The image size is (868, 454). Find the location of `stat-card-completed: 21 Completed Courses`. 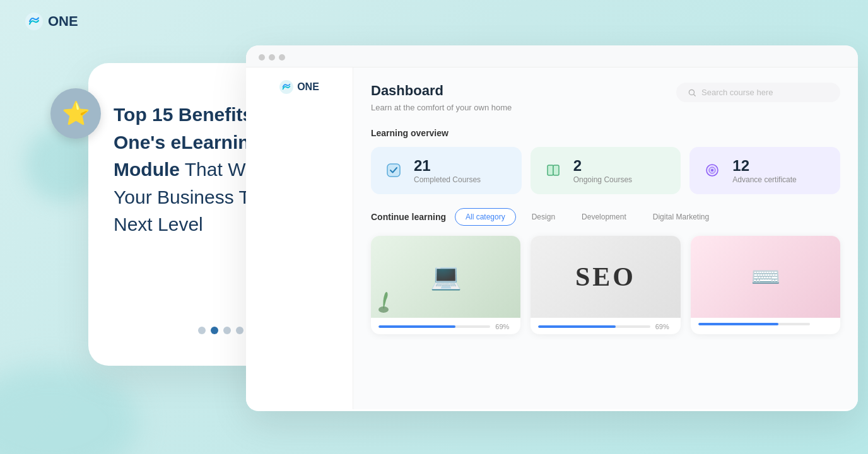

stat-card-completed: 21 Completed Courses is located at coordinates (447, 170).